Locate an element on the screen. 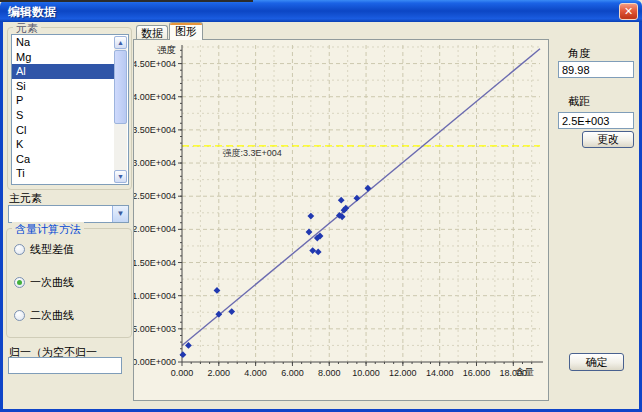 This screenshot has width=642, height=412. scroll-up-icon: ▲ is located at coordinates (120, 42).